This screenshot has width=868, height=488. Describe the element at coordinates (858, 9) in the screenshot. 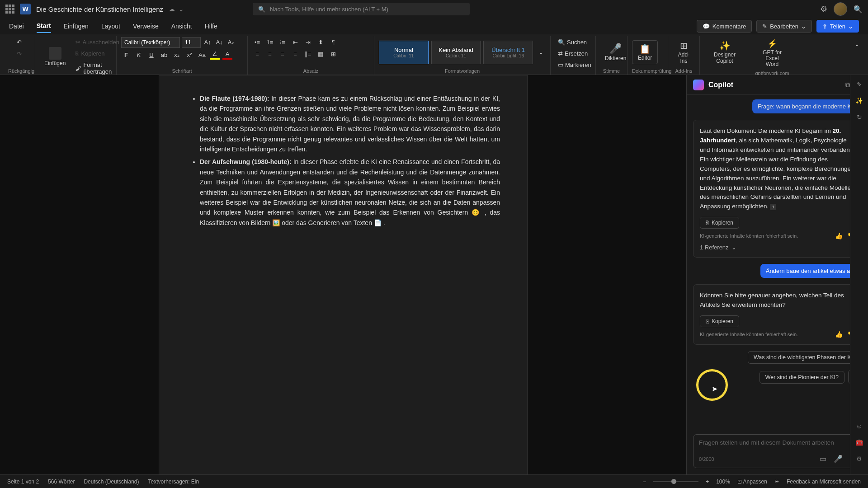

I see `search-magnify-icon: 🔍` at that location.